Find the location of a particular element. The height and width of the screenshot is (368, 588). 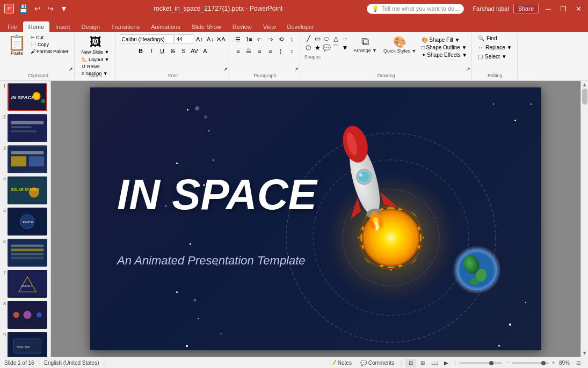

share-button: Share is located at coordinates (526, 9).